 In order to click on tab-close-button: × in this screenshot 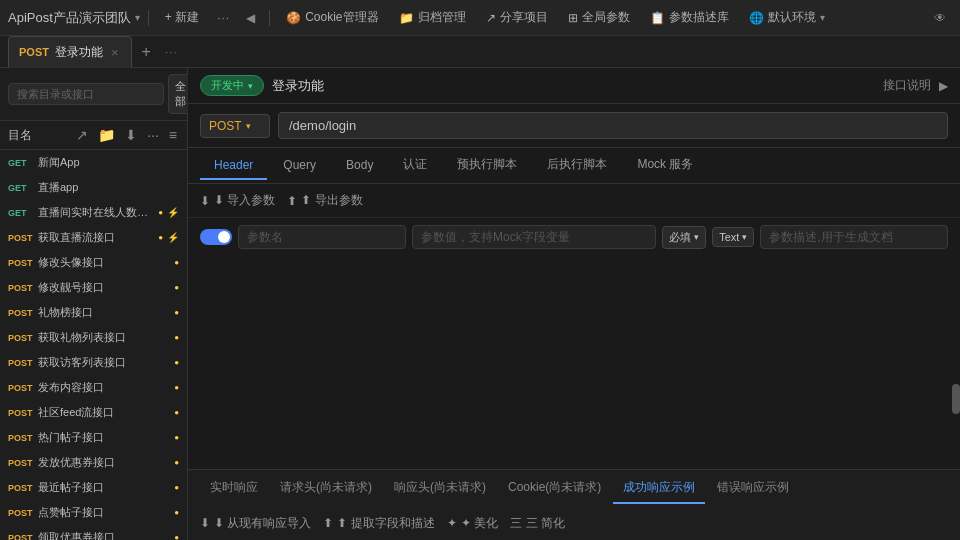, I will do `click(115, 52)`.